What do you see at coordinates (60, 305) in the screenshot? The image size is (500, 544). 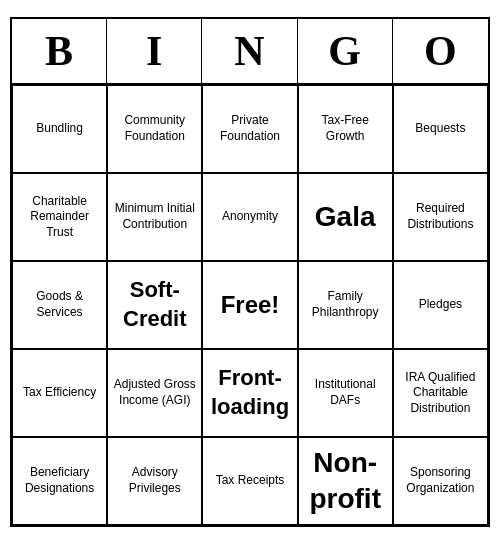 I see `bingo-cell-10: Goods & Services` at bounding box center [60, 305].